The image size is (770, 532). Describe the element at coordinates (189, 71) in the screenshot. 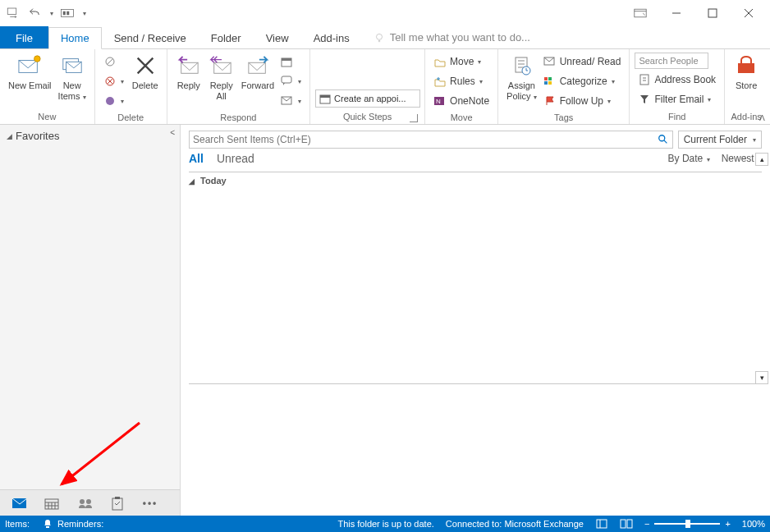

I see `reply-button: Reply` at that location.